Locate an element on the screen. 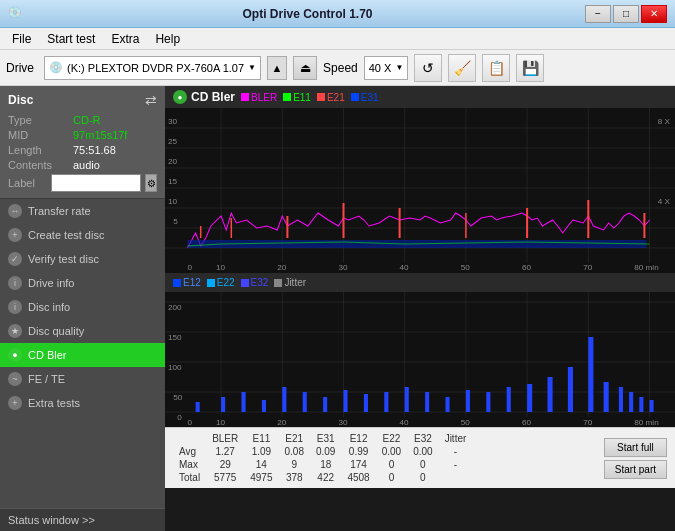 The image size is (675, 531). label-settings-button: ⚙ is located at coordinates (151, 183).